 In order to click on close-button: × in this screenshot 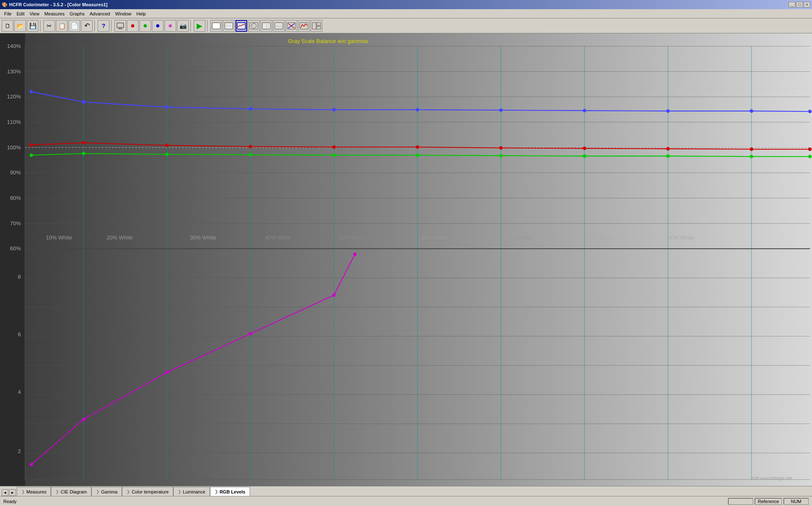, I will do `click(807, 5)`.